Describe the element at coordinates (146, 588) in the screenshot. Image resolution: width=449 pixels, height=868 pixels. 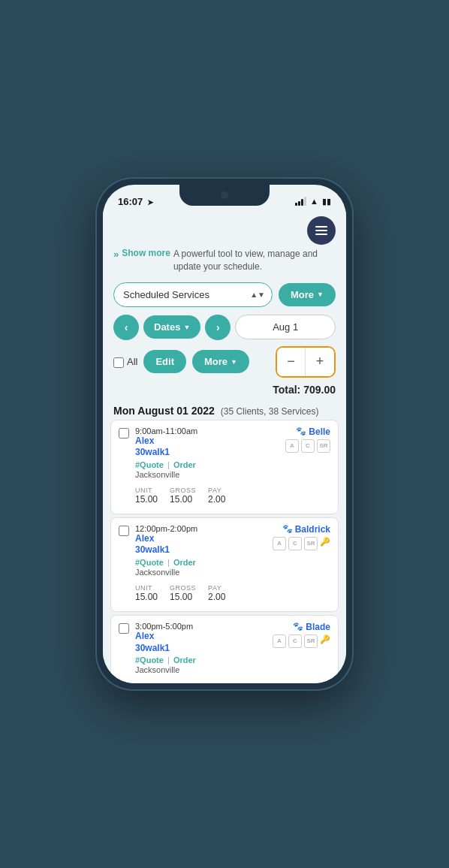
I see `unit-label-2: UNIT` at that location.